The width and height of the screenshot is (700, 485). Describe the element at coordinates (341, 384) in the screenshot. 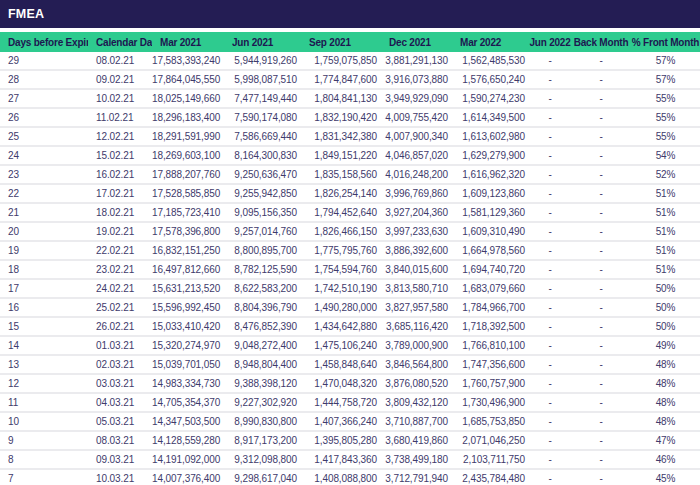

I see `table-cell: 1,470,048,320` at that location.